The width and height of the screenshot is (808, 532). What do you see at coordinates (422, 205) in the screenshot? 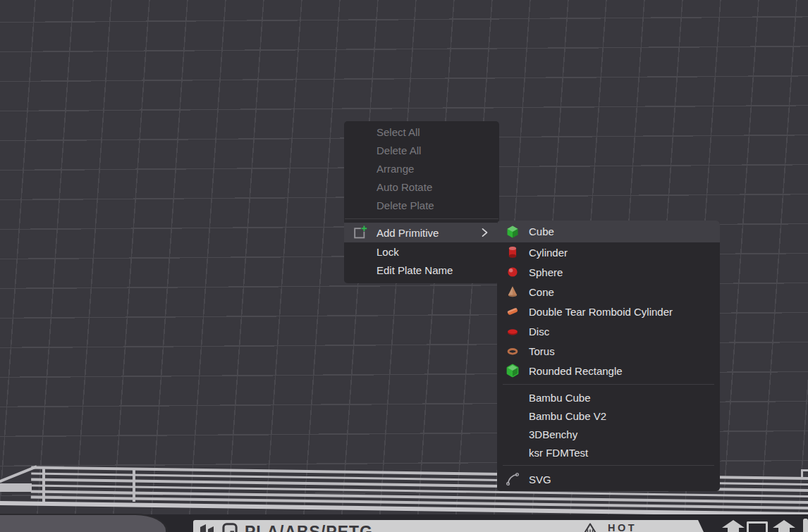
I see `menu-item-delete-plate: Delete Plate` at bounding box center [422, 205].